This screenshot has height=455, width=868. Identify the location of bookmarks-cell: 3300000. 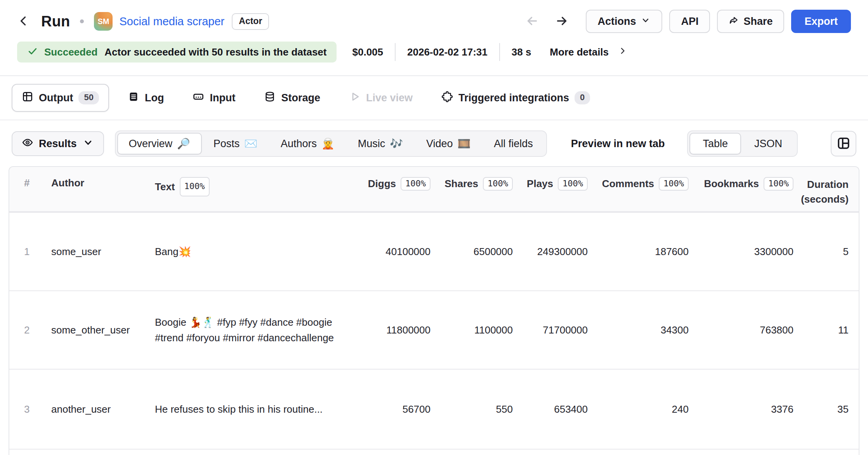
(741, 252).